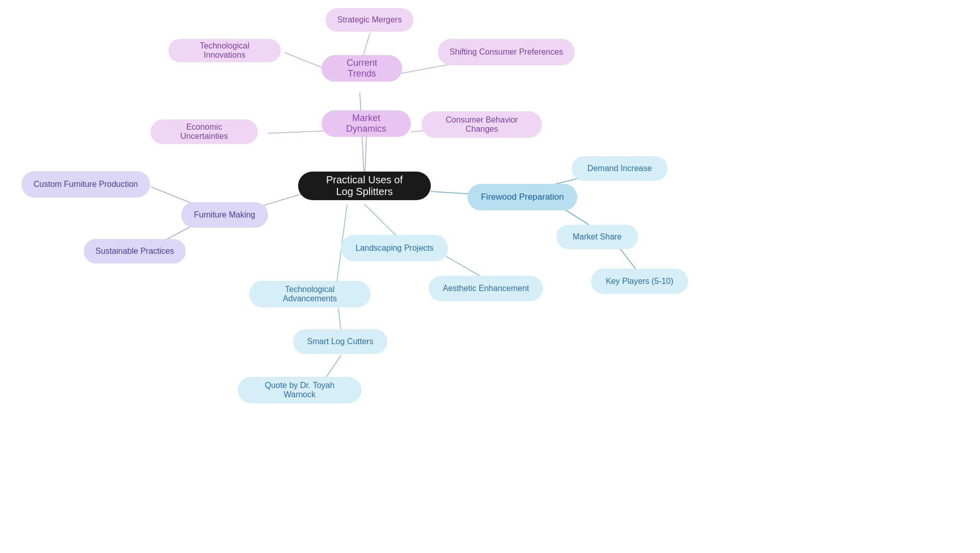 The image size is (980, 553). I want to click on market-dynamics-label: Market Dynamics, so click(366, 124).